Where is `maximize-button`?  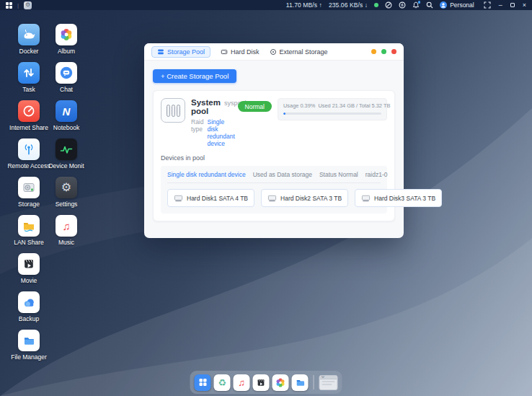 maximize-button is located at coordinates (513, 5).